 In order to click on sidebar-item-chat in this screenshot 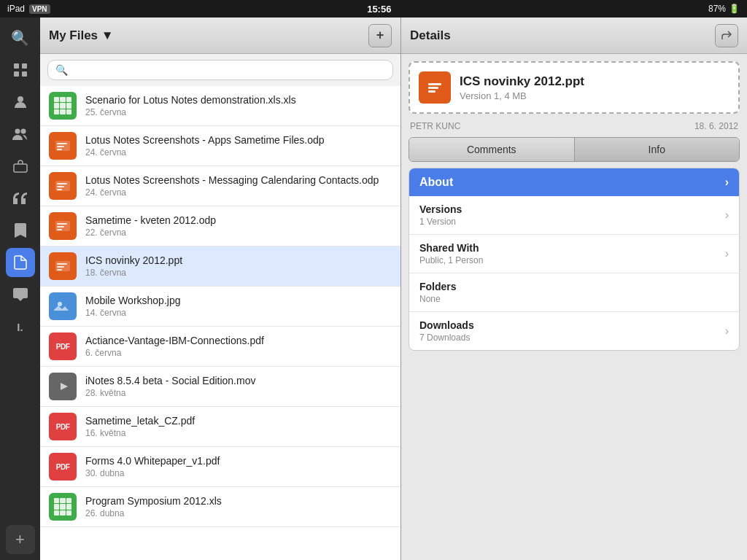, I will do `click(20, 295)`.